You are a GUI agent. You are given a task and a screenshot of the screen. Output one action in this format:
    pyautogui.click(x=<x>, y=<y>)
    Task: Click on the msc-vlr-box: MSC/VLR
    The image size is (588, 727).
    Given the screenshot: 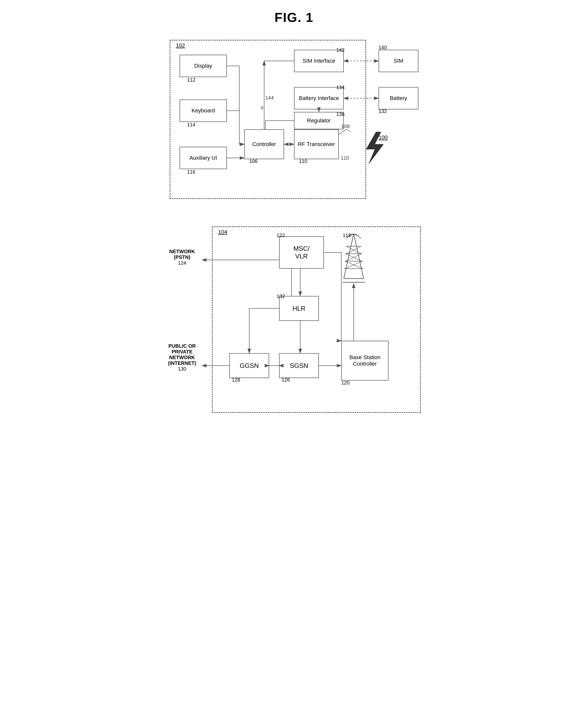 What is the action you would take?
    pyautogui.click(x=301, y=253)
    